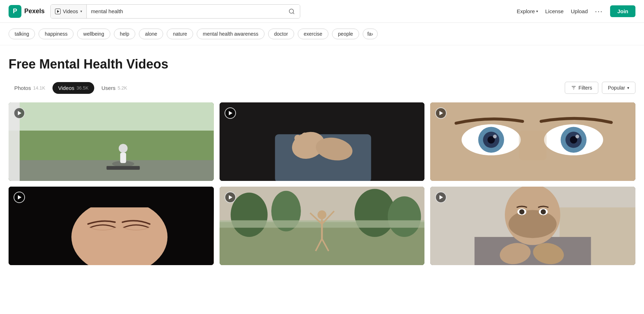  Describe the element at coordinates (58, 11) in the screenshot. I see `video-type-icon` at that location.